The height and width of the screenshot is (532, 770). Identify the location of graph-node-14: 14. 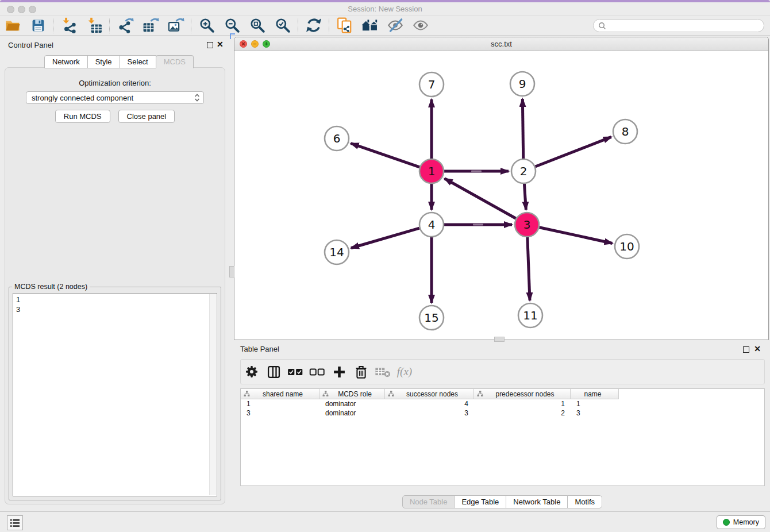
(337, 252).